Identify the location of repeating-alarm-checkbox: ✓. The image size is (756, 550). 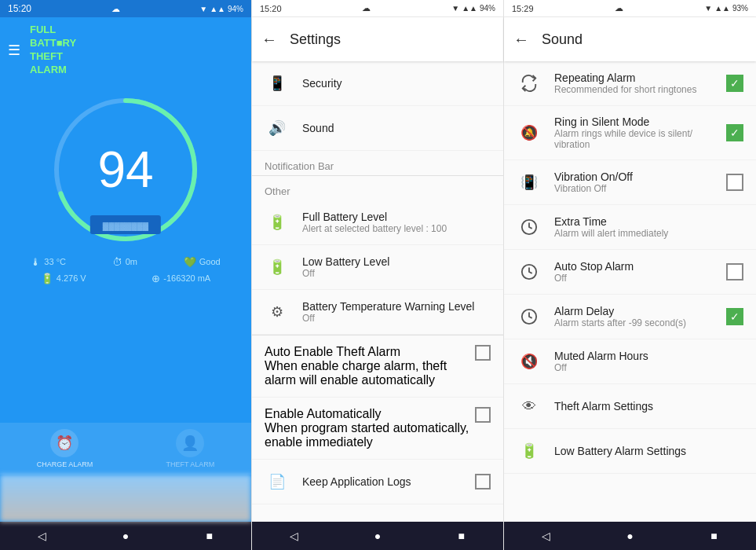
(735, 83).